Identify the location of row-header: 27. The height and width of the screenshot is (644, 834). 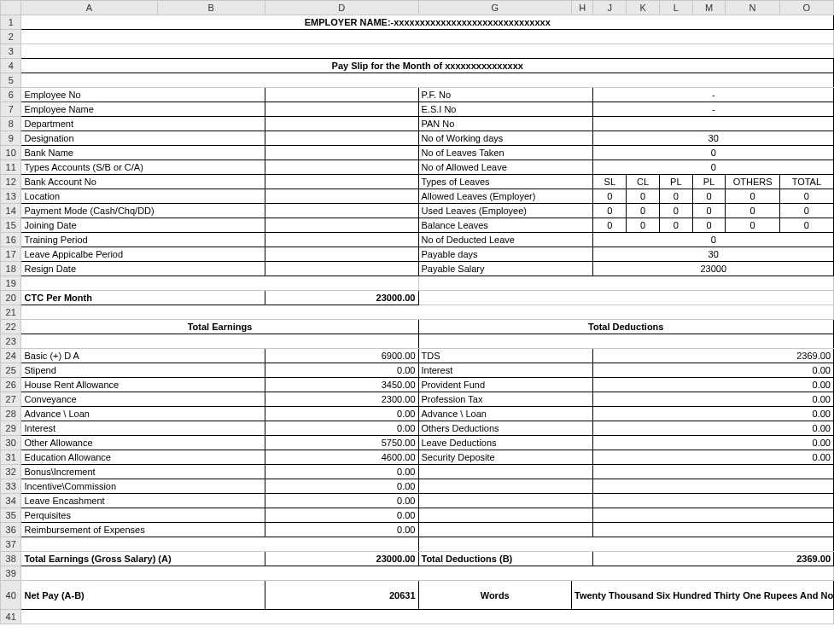
(11, 399).